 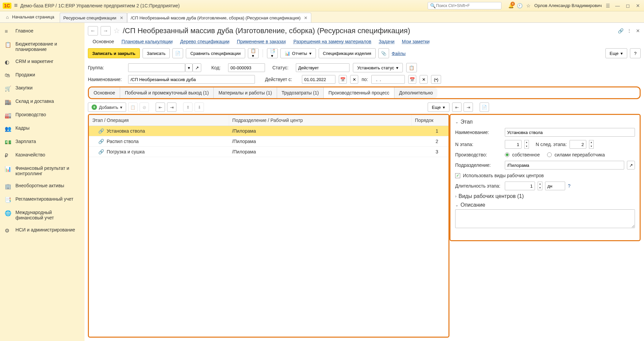 What do you see at coordinates (41, 115) in the screenshot?
I see `sidebar-item-6: 🏭Производство` at bounding box center [41, 115].